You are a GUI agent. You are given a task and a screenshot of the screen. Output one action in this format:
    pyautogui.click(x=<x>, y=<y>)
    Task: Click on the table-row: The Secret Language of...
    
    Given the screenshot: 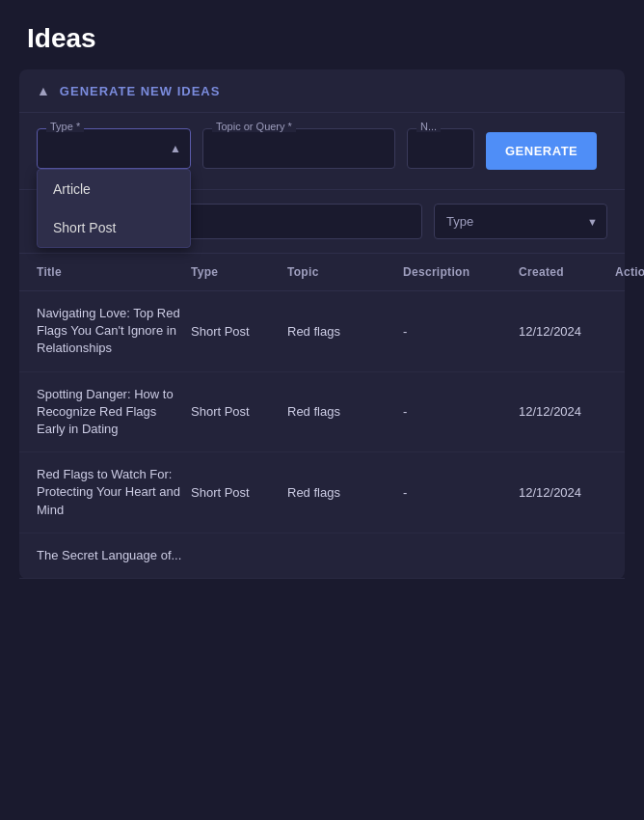 What is the action you would take?
    pyautogui.click(x=322, y=556)
    